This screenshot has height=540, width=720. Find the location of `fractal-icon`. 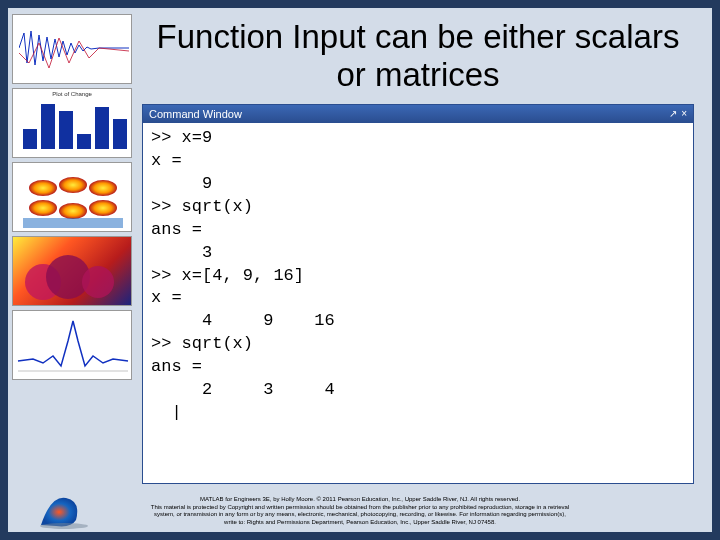

fractal-icon is located at coordinates (72, 272).